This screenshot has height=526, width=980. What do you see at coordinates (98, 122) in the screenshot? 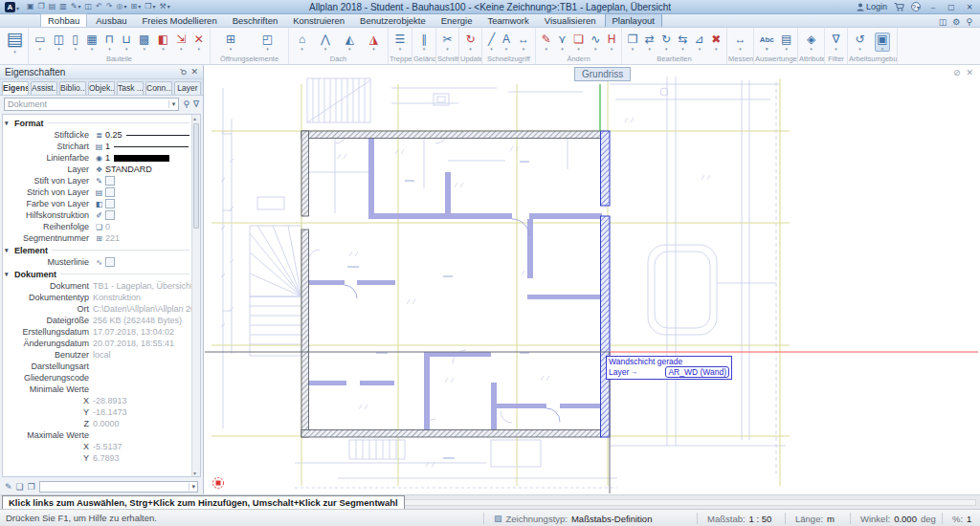
I see `section-format: ▾Format` at bounding box center [98, 122].